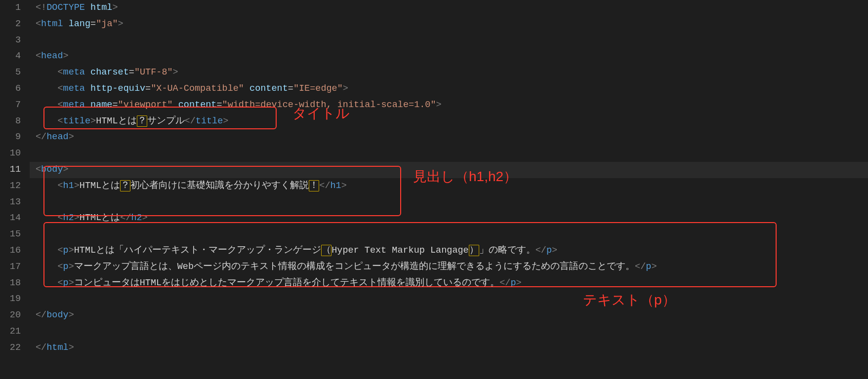  What do you see at coordinates (15, 218) in the screenshot?
I see `line-number: 14` at bounding box center [15, 218].